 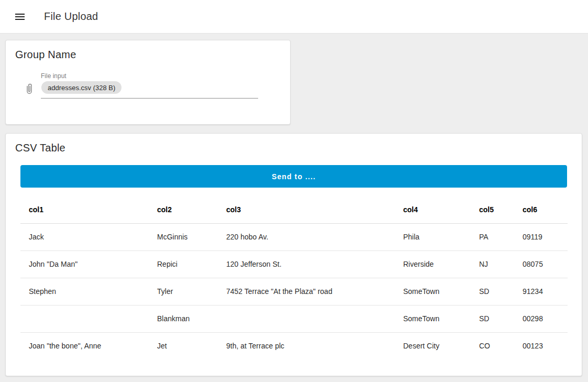 I want to click on file-input-row: File input addresses.csv (328 B), so click(x=148, y=86).